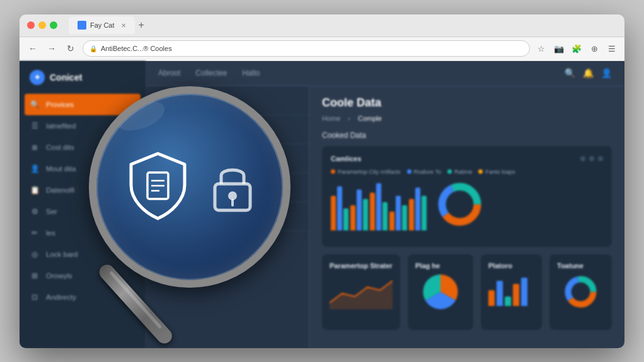 The width and height of the screenshot is (644, 362). What do you see at coordinates (50, 233) in the screenshot?
I see `sidebar-item-label: les` at bounding box center [50, 233].